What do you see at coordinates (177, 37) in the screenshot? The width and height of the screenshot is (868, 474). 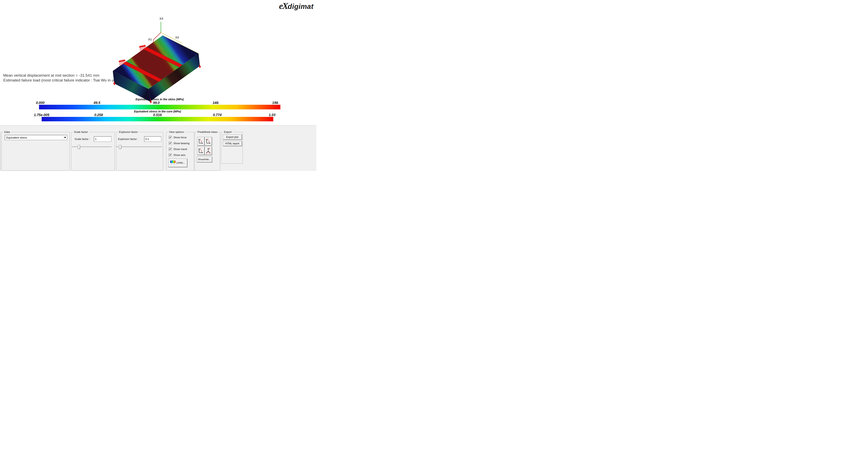 I see `axis-label-x2: X2` at bounding box center [177, 37].